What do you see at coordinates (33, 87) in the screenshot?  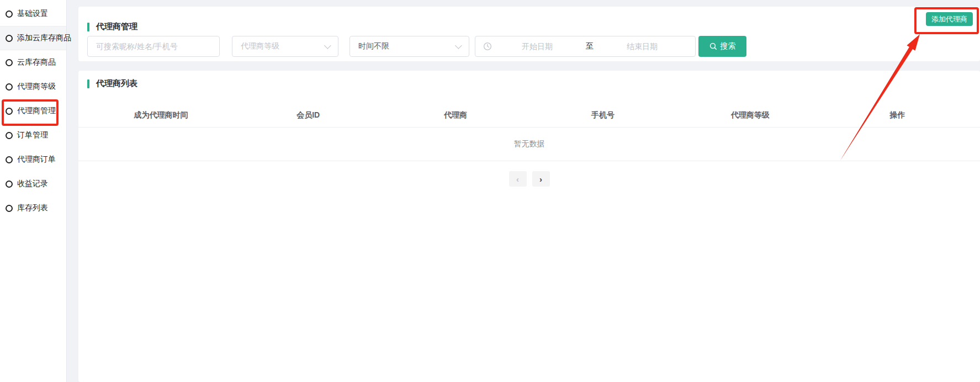 I see `sidebar-item-agent-level: 代理商等级` at bounding box center [33, 87].